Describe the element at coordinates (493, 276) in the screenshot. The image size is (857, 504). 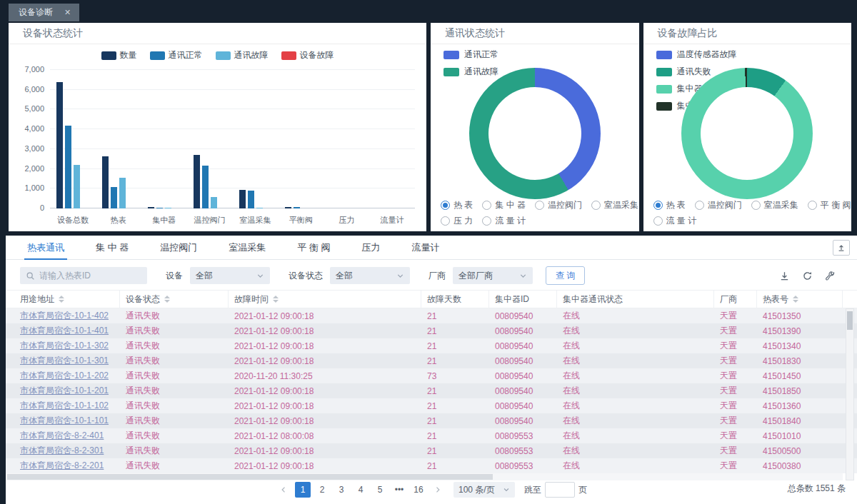
I see `vendor-select: 全部厂商` at that location.